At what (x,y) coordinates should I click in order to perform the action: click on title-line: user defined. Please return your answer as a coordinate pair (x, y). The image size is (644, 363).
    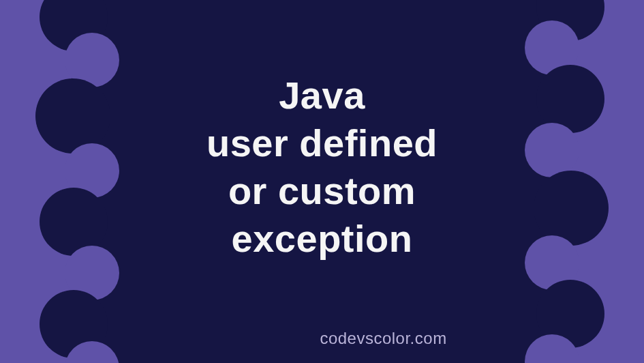
    Looking at the image, I should click on (322, 143).